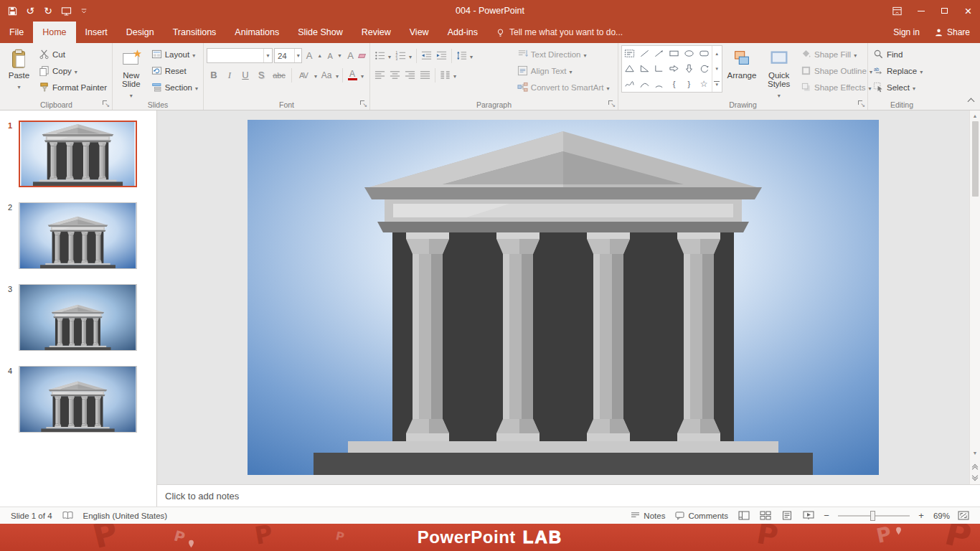  I want to click on paragraph-dialog-launcher, so click(612, 104).